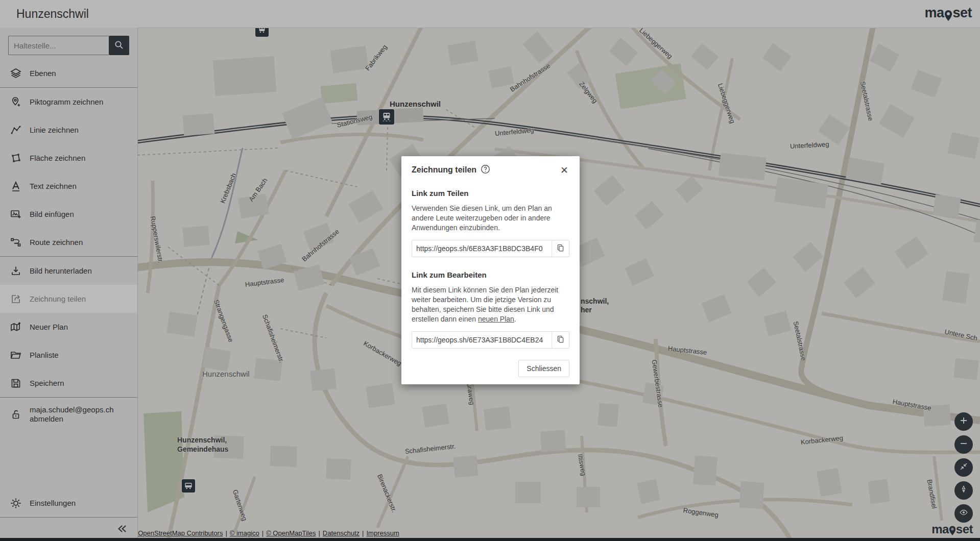 The height and width of the screenshot is (541, 980). Describe the element at coordinates (490, 193) in the screenshot. I see `share-link-heading: Link zum Teilen` at that location.